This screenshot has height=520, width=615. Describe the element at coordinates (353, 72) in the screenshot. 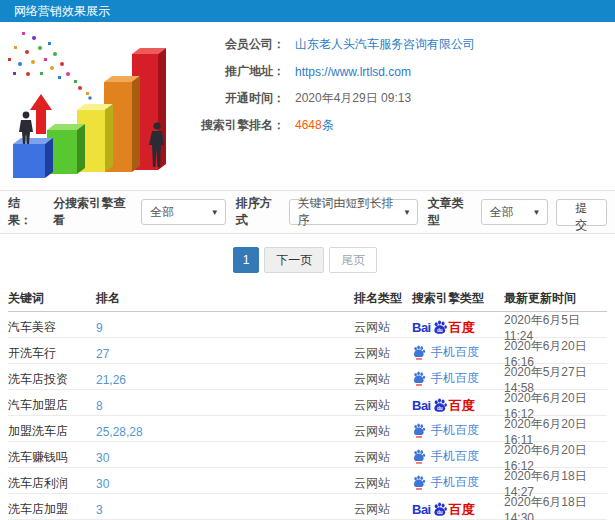

I see `promo-url-link: https://www.lrtlsd.com` at that location.